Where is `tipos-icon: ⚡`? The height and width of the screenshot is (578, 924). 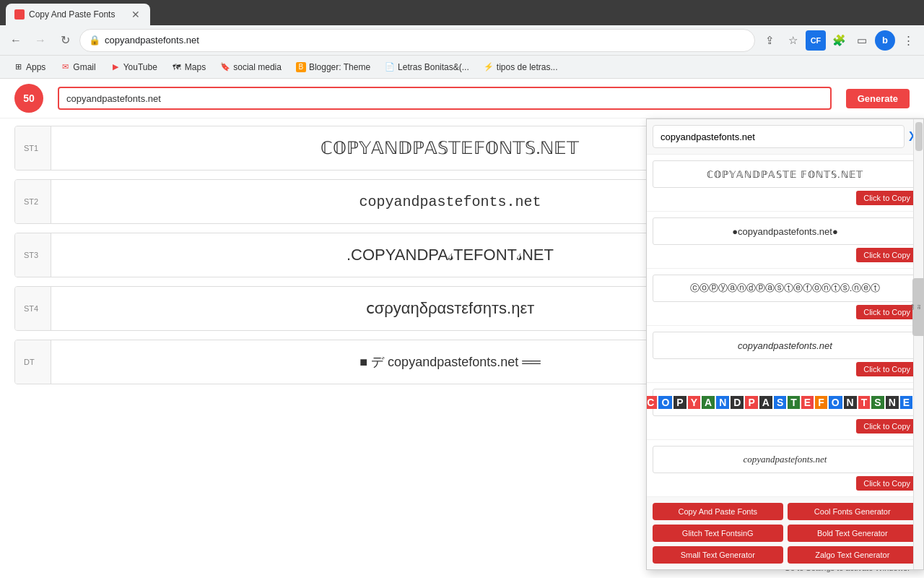
tipos-icon: ⚡ is located at coordinates (489, 67).